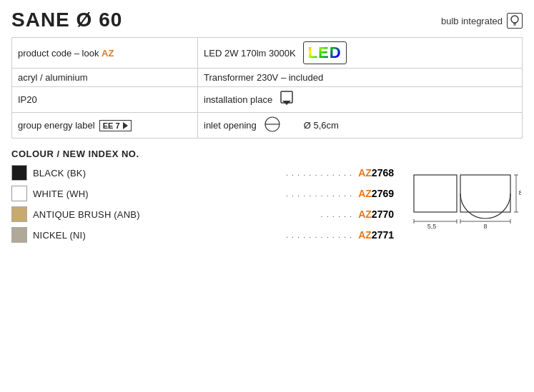  What do you see at coordinates (287, 100) in the screenshot?
I see `install-icon` at bounding box center [287, 100].